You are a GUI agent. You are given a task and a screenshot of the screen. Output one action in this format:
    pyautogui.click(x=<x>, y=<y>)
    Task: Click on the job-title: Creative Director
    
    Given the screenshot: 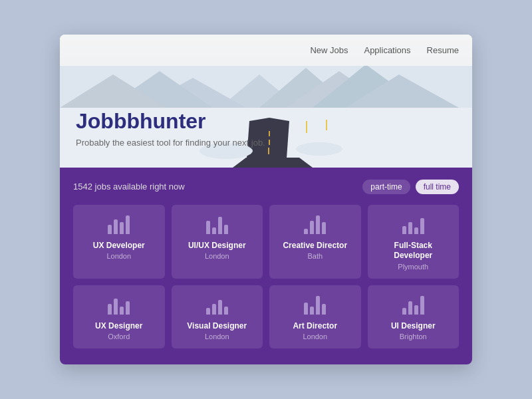 What is the action you would take?
    pyautogui.click(x=315, y=246)
    